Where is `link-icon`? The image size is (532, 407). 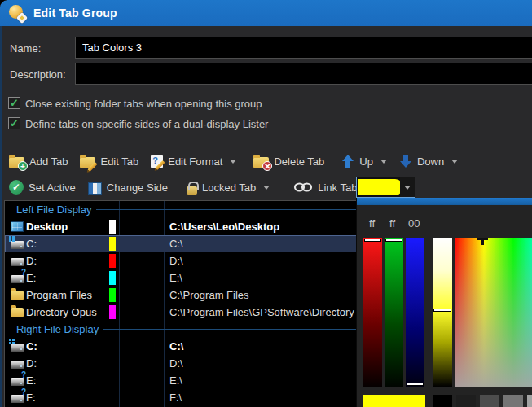
link-icon is located at coordinates (303, 187).